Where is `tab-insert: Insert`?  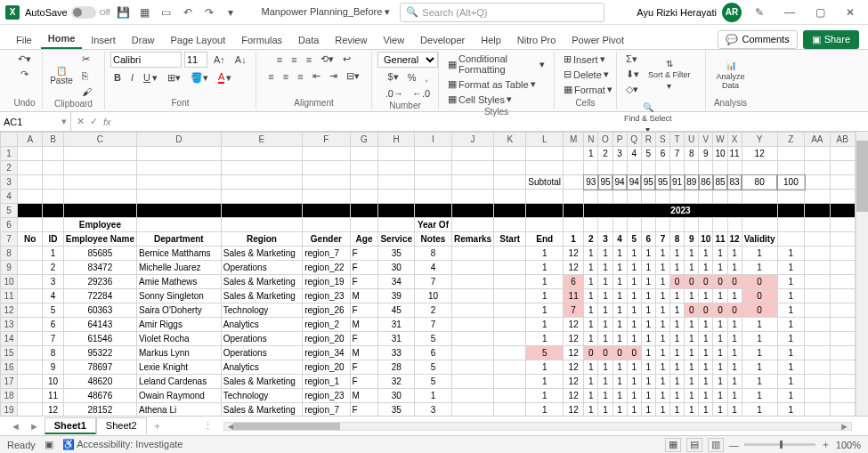 tab-insert: Insert is located at coordinates (103, 40).